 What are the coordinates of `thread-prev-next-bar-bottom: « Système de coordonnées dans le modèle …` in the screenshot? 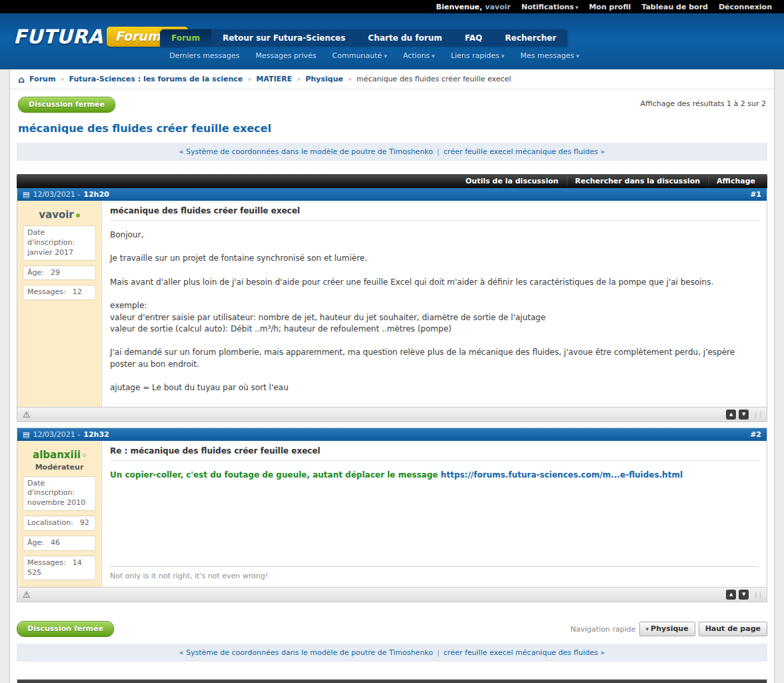 It's located at (392, 652).